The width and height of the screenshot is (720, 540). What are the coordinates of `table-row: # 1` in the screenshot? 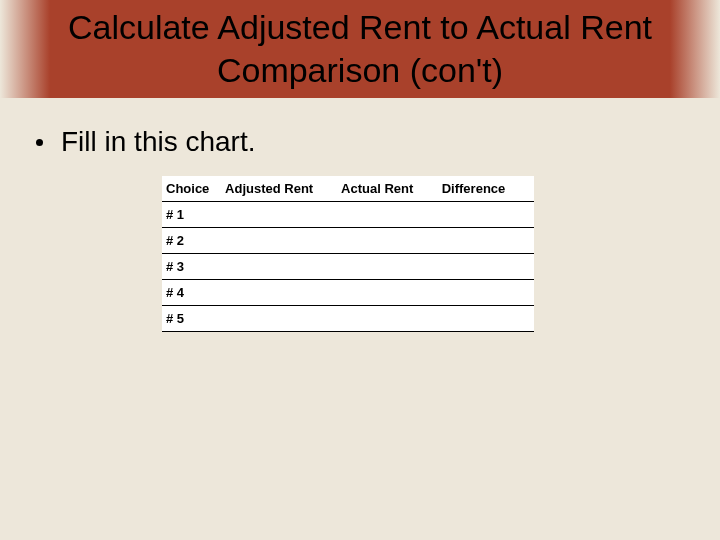 It's located at (348, 215).